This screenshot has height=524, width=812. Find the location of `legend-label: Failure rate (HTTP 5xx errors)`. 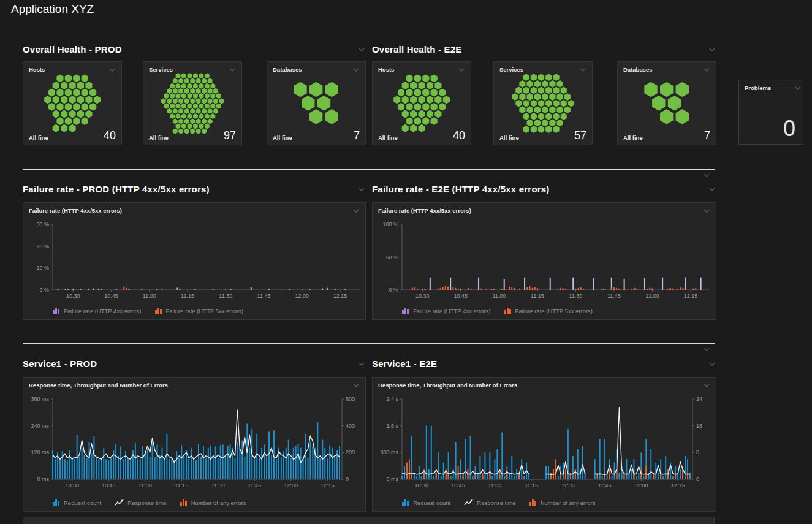

legend-label: Failure rate (HTTP 5xx errors) is located at coordinates (554, 311).